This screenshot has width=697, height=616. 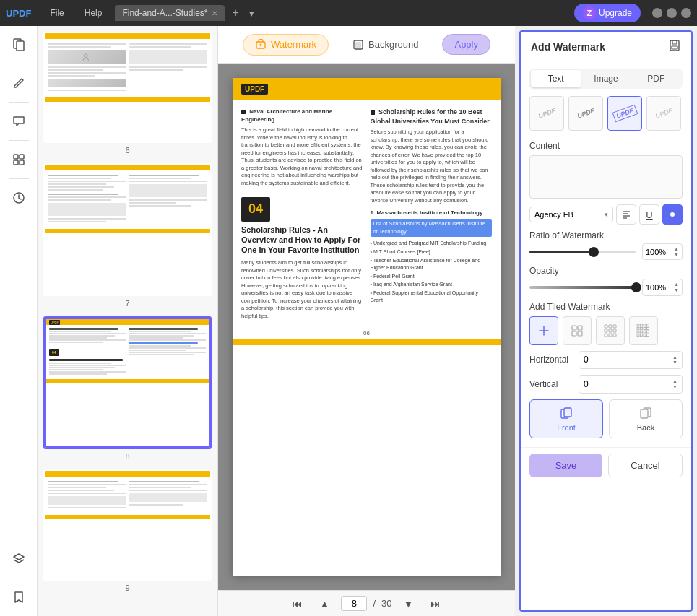 I want to click on wm-style-1: UPDF, so click(x=547, y=113).